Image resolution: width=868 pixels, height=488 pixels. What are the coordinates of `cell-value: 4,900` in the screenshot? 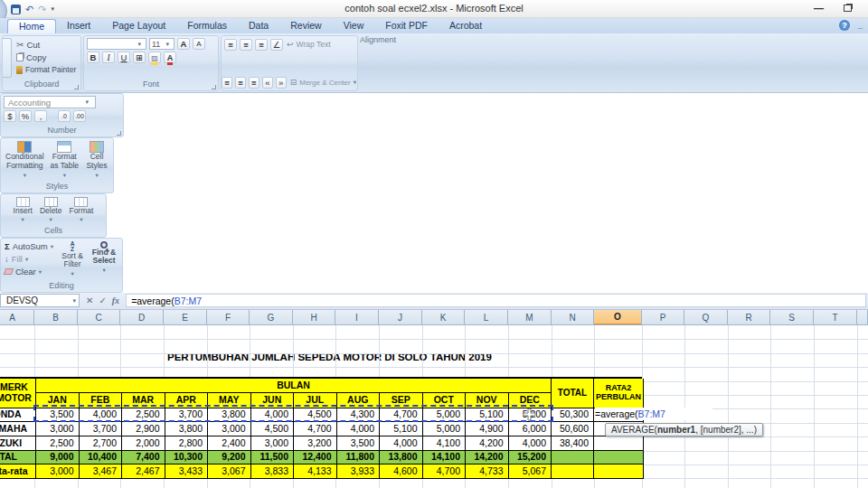 It's located at (487, 429).